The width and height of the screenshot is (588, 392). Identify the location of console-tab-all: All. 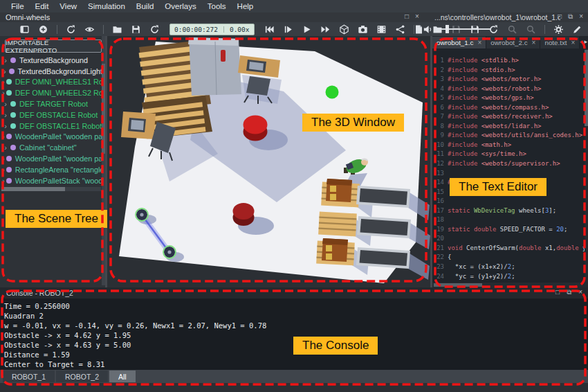
(122, 377).